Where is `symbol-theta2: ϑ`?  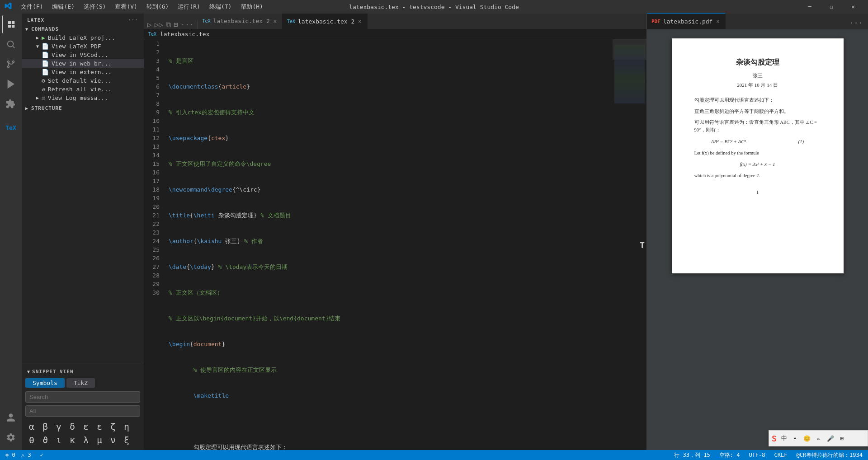 symbol-theta2: ϑ is located at coordinates (45, 440).